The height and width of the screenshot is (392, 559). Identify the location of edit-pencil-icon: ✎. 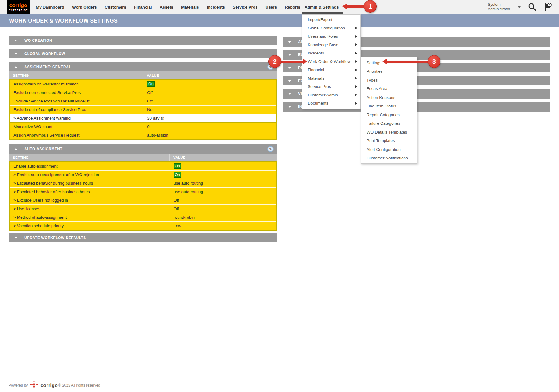
(271, 149).